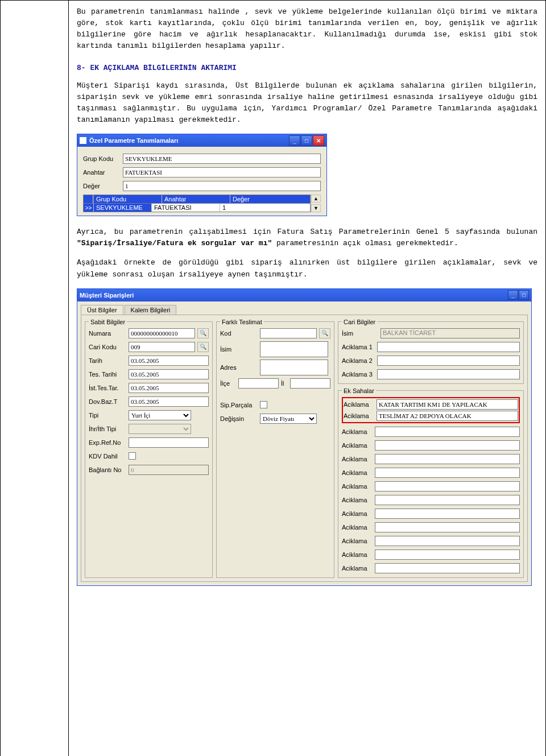  Describe the element at coordinates (448, 361) in the screenshot. I see `aciklama2-input` at that location.